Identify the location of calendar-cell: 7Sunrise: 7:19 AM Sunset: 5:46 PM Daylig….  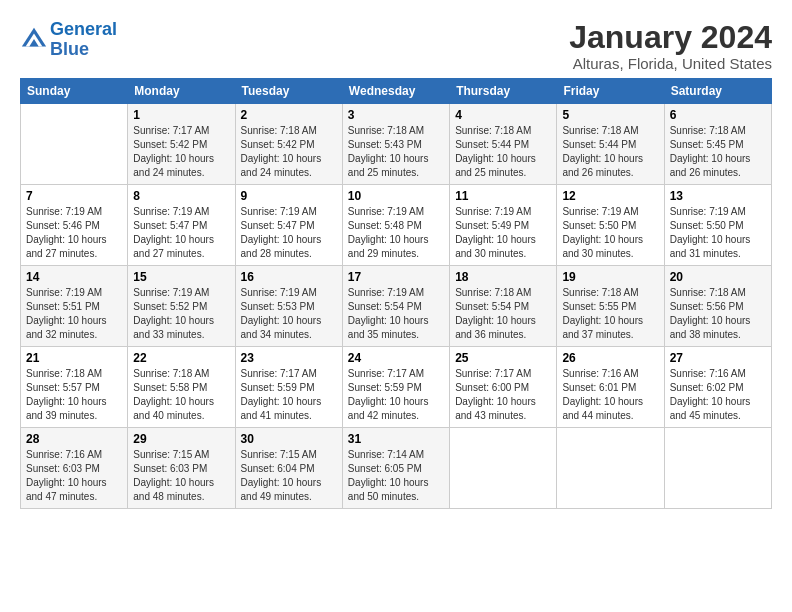
(74, 226).